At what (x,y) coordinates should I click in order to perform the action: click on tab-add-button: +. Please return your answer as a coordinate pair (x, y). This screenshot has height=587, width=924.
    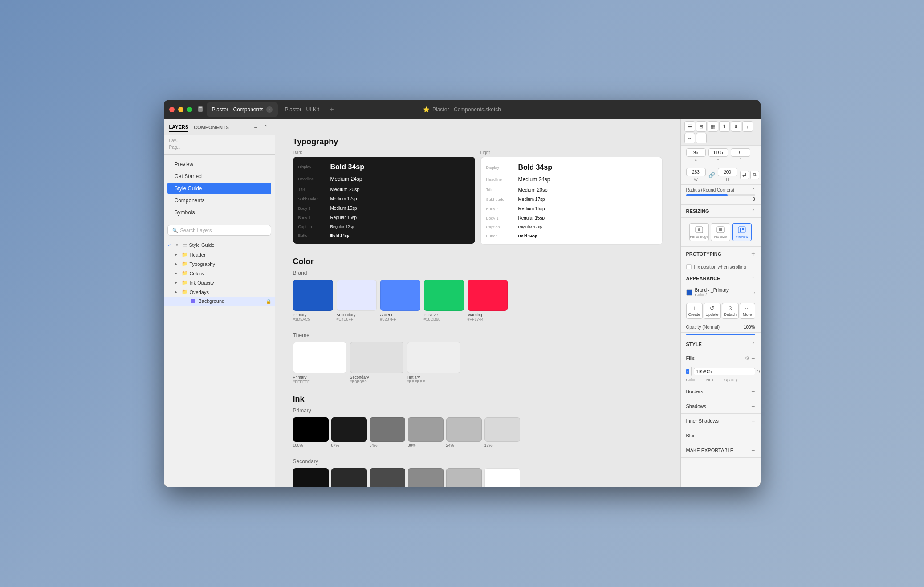
    Looking at the image, I should click on (332, 110).